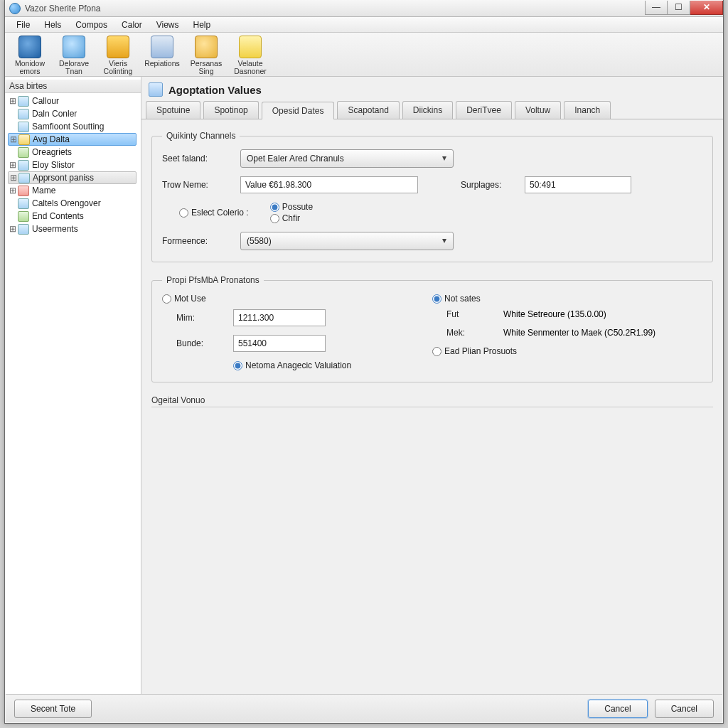 Image resolution: width=728 pixels, height=728 pixels. What do you see at coordinates (347, 159) in the screenshot?
I see `set-select: Opet Ealer Ared Chranuls` at bounding box center [347, 159].